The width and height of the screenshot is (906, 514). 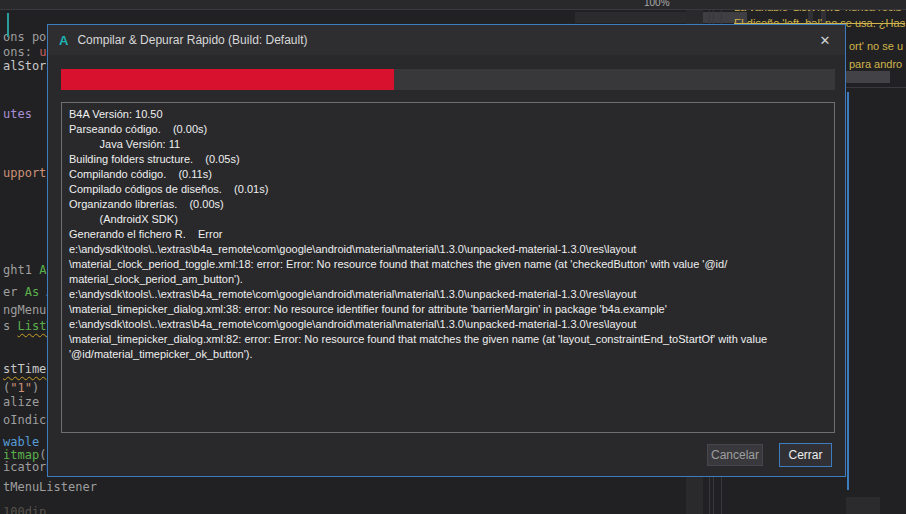 What do you see at coordinates (863, 506) in the screenshot?
I see `statusbar-fragment` at bounding box center [863, 506].